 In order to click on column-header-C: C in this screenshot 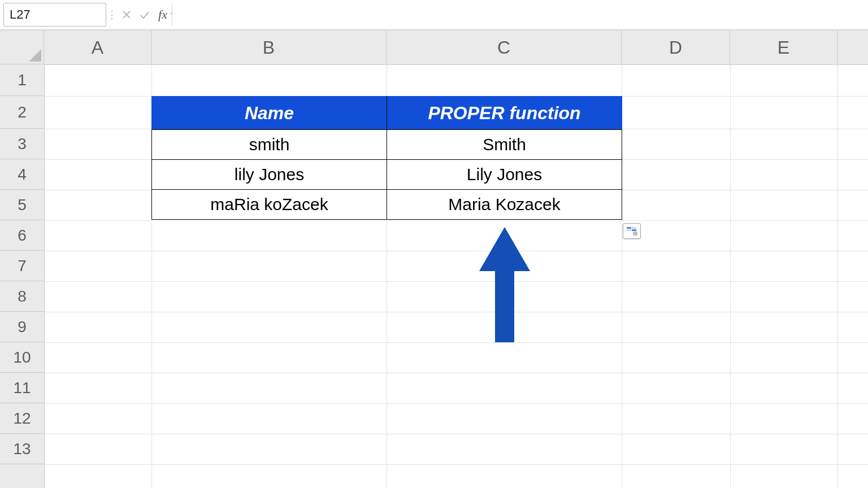, I will do `click(504, 47)`.